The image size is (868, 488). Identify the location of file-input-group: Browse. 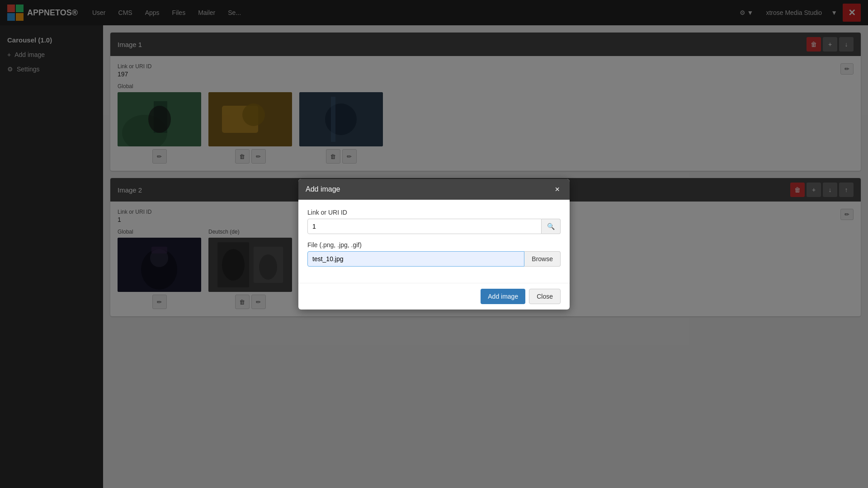
(434, 259).